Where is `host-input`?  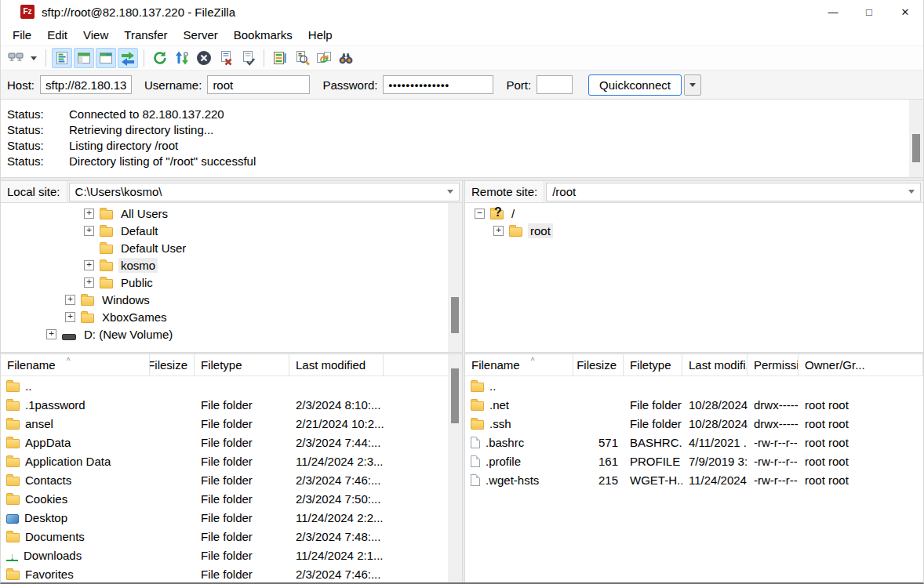 host-input is located at coordinates (86, 85).